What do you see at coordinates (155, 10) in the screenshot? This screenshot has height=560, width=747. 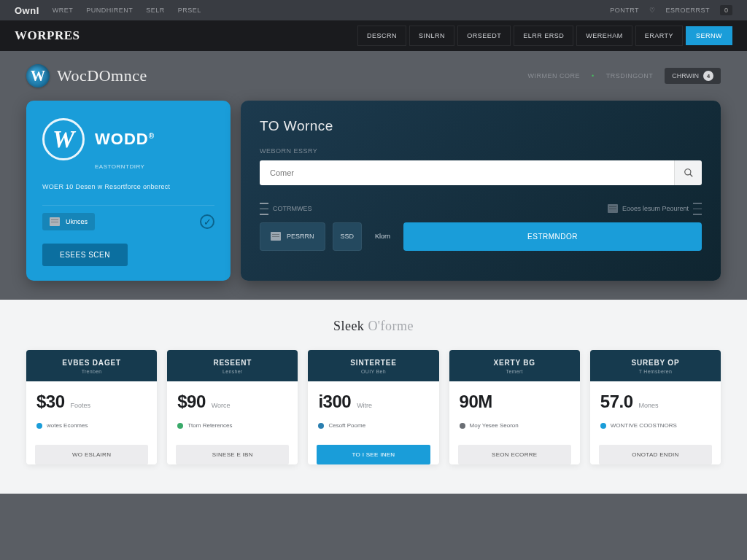 I see `topbar-link: SELR` at bounding box center [155, 10].